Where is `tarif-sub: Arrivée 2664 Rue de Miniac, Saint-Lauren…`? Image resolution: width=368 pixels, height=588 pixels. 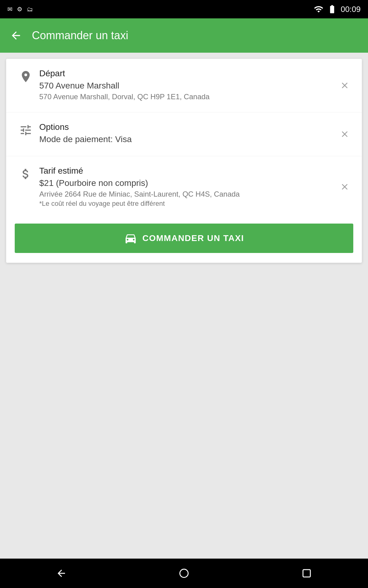
tarif-sub: Arrivée 2664 Rue de Miniac, Saint-Lauren… is located at coordinates (188, 194).